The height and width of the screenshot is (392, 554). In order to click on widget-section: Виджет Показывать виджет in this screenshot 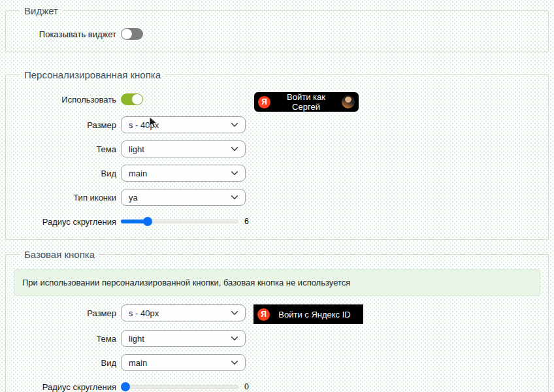, I will do `click(277, 29)`.